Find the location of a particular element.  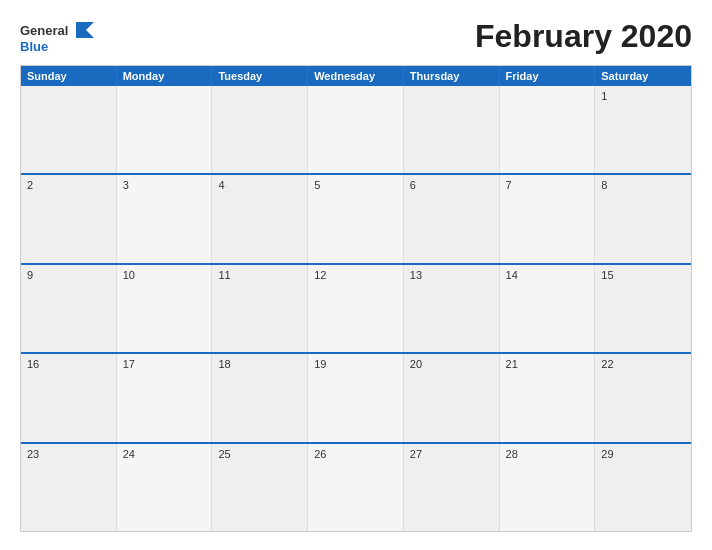

logo: General Blue is located at coordinates (57, 36).